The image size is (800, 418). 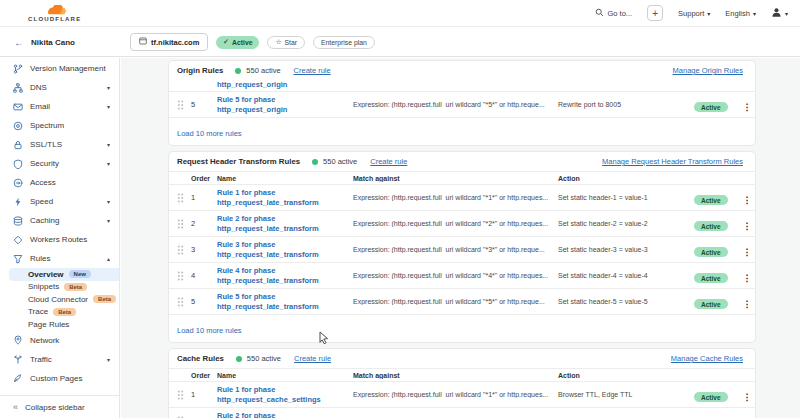 What do you see at coordinates (53, 42) in the screenshot?
I see `account-name: Nikita Cano` at bounding box center [53, 42].